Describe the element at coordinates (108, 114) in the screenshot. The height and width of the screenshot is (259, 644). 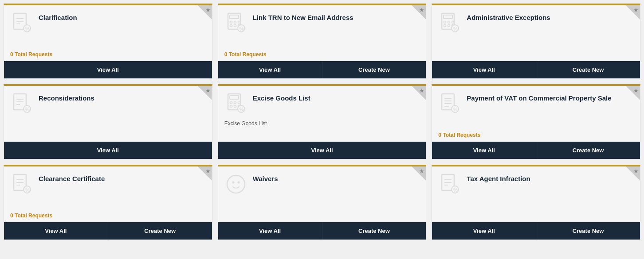
I see `card-body: % Reconsiderations` at that location.